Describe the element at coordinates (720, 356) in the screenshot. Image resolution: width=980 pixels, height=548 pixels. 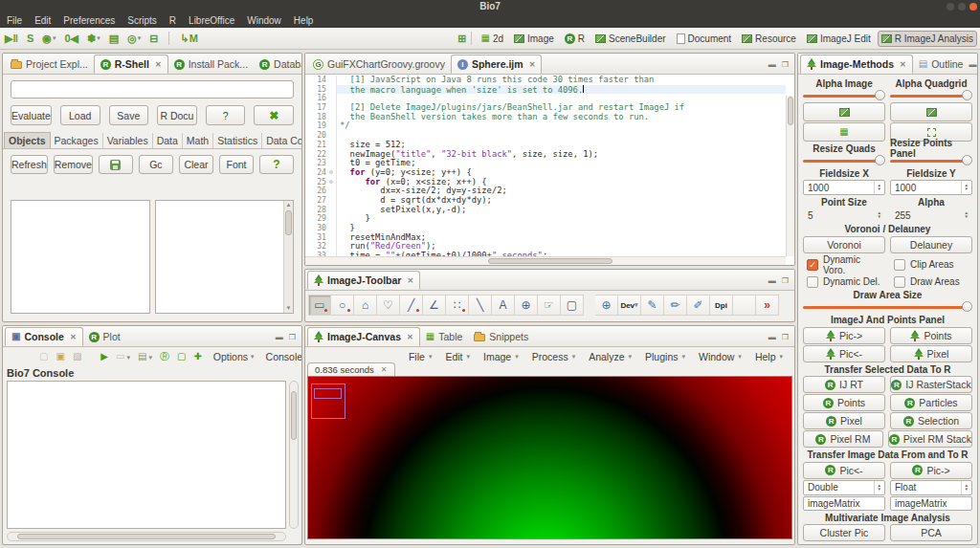
I see `imagej-menu-window: Window▾` at that location.